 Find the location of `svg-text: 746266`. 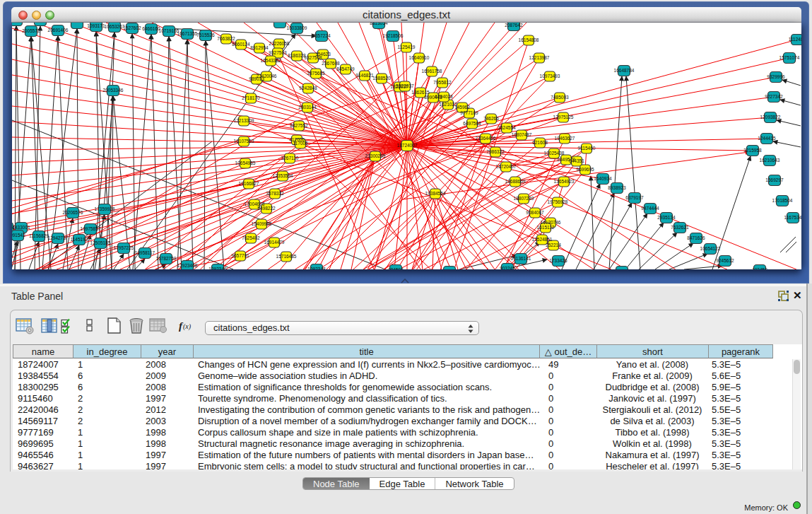

svg-text: 746266 is located at coordinates (491, 119).